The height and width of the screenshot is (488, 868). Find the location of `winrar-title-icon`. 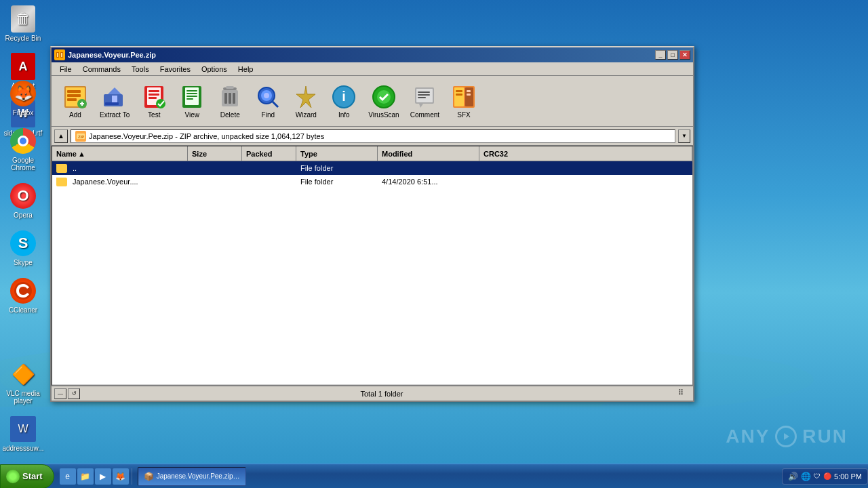

winrar-title-icon is located at coordinates (60, 55).